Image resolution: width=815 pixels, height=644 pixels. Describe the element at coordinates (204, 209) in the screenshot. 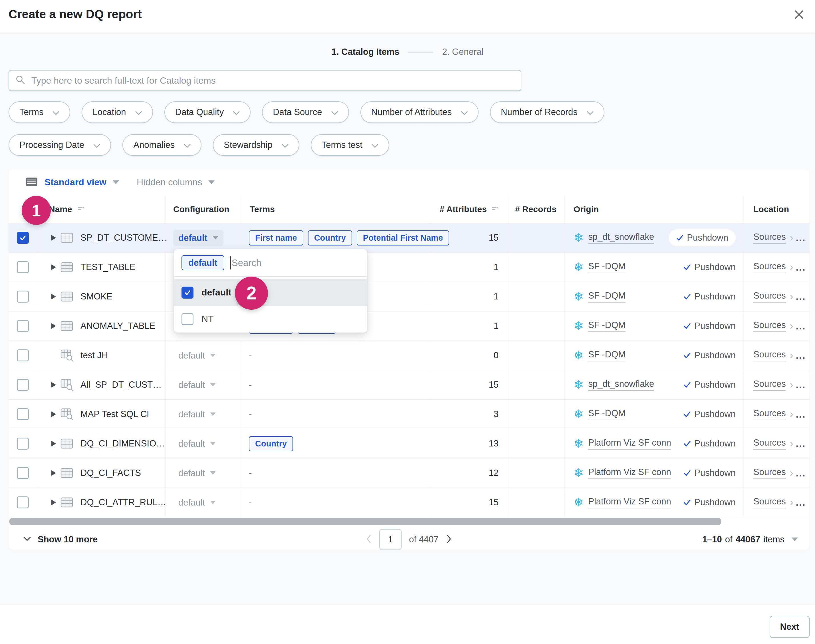

I see `column-header-configuration: Configuration` at that location.